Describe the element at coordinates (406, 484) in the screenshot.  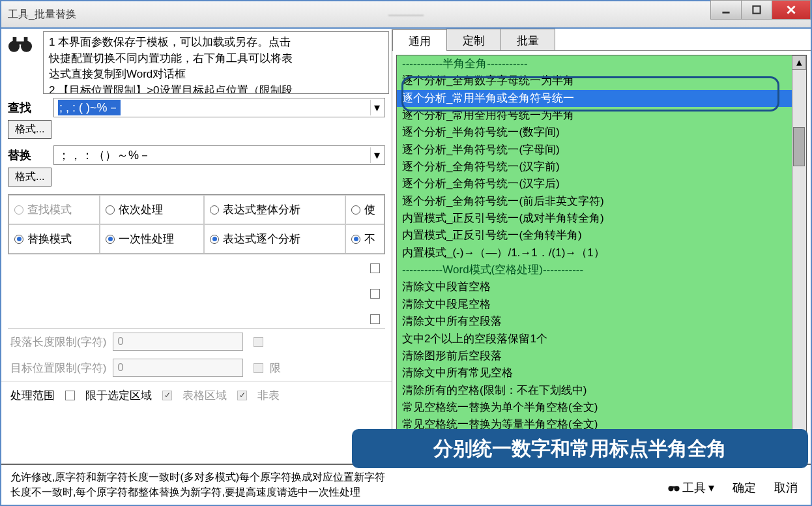
I see `footer: 允许修改,原字符和新字符长度一致时(多对多模式)每个原字符换成对应位置新字符 长…` at that location.